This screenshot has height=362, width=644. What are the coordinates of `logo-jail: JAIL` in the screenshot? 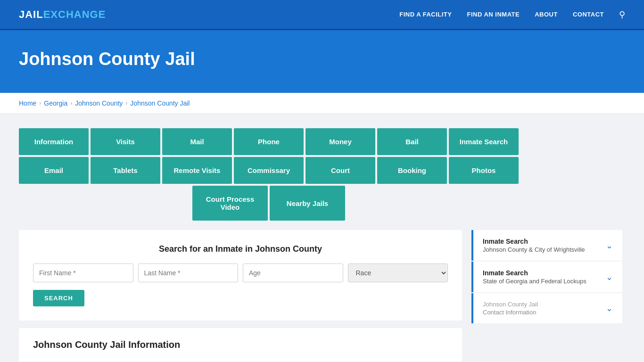 It's located at (31, 15).